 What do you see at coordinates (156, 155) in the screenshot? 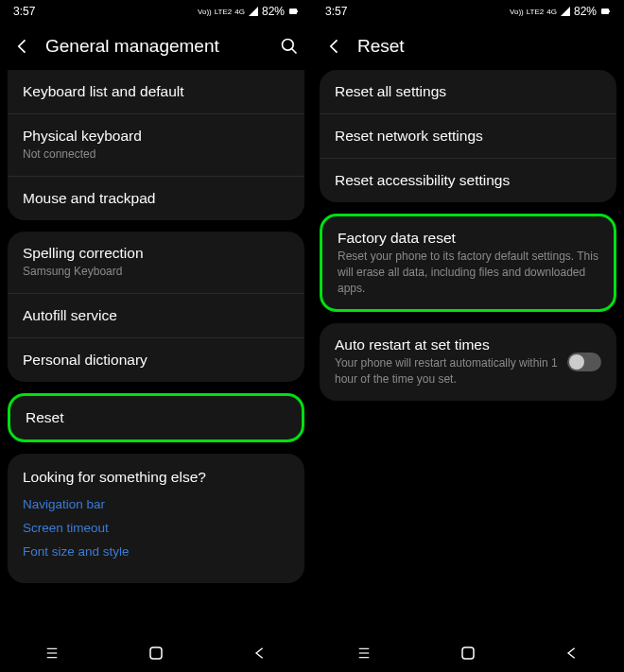
I see `item-sub: Not connected` at bounding box center [156, 155].